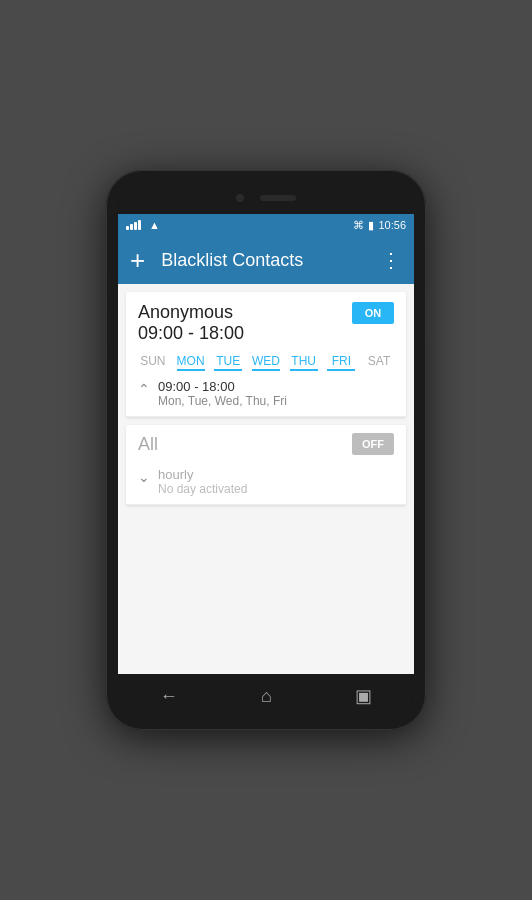  Describe the element at coordinates (266, 225) in the screenshot. I see `status-bar: ▲ ⌘ ▮ 10:56` at that location.